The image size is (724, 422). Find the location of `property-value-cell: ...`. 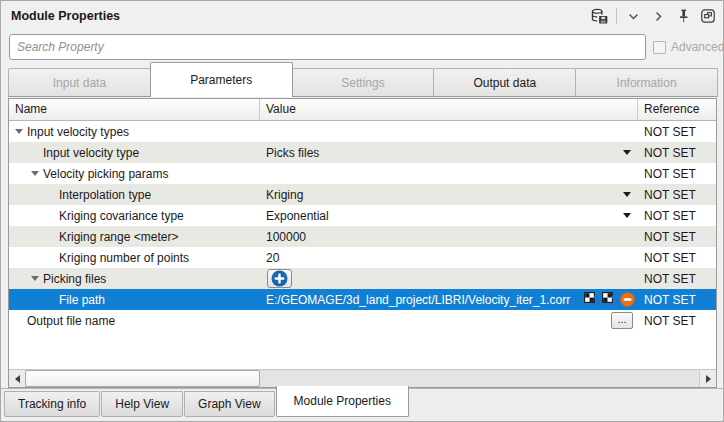

property-value-cell: ... is located at coordinates (449, 320).